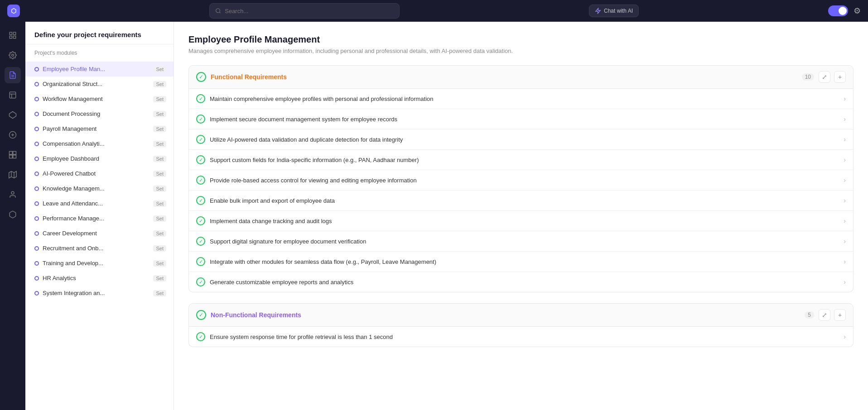  Describe the element at coordinates (100, 84) in the screenshot. I see `module-item: Organizational Struct... Set` at that location.